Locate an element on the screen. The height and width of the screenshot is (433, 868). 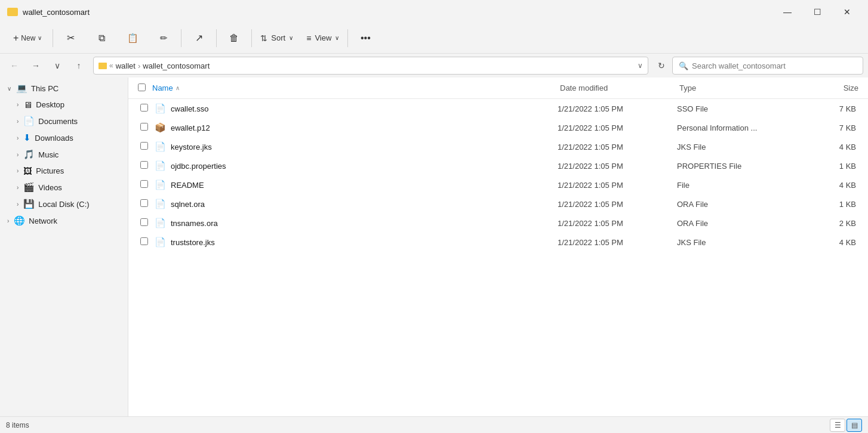
share-button: ↗ is located at coordinates (199, 38).